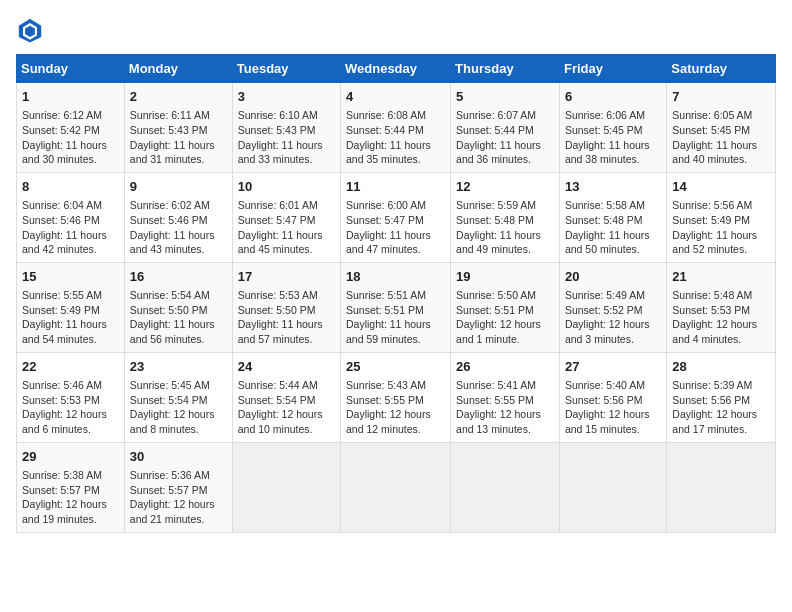 The height and width of the screenshot is (612, 792). What do you see at coordinates (70, 187) in the screenshot?
I see `day-number: 8` at bounding box center [70, 187].